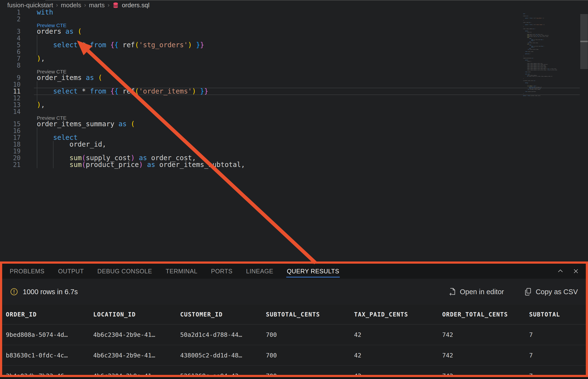 The height and width of the screenshot is (379, 588). What do you see at coordinates (290, 158) in the screenshot?
I see `code-line: 20 sum(supply_cost) as order_cost,` at bounding box center [290, 158].